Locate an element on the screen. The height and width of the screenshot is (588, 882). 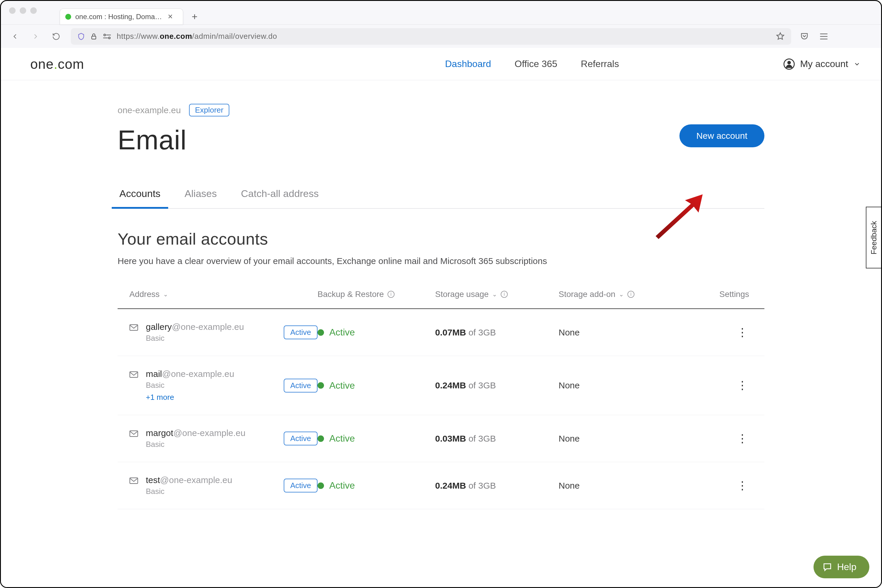
pocket-icon is located at coordinates (804, 36).